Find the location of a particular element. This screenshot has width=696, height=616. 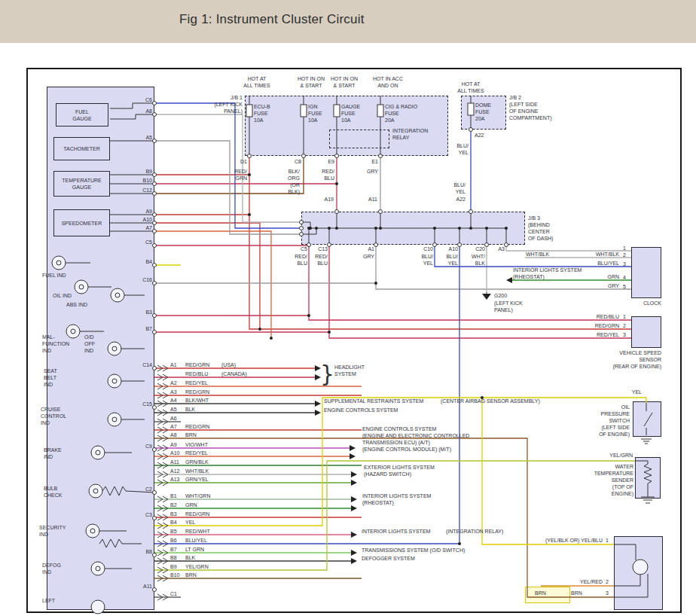

bulb-pin-1: 1 is located at coordinates (609, 541).